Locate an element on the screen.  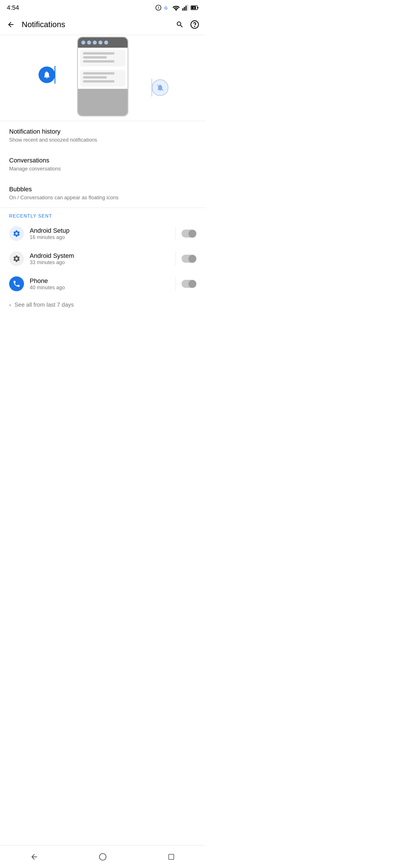
status-bar: 4:54 ! G is located at coordinates (103, 7).